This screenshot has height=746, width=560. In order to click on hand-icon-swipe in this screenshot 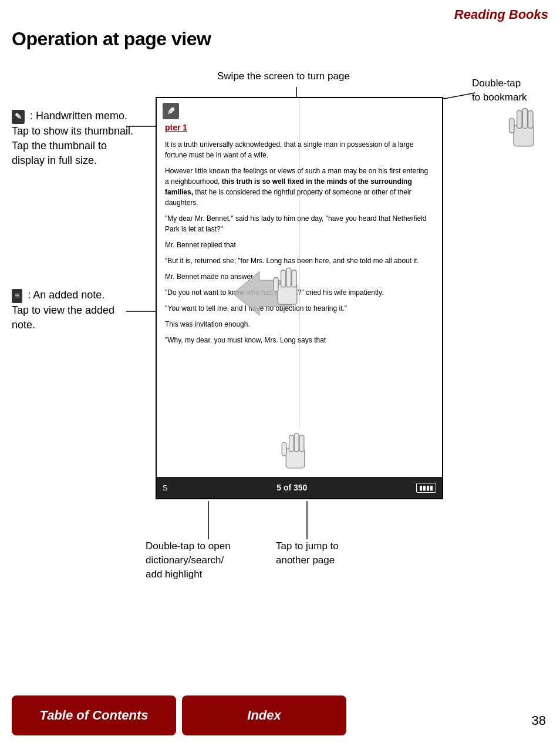, I will do `click(288, 288)`.